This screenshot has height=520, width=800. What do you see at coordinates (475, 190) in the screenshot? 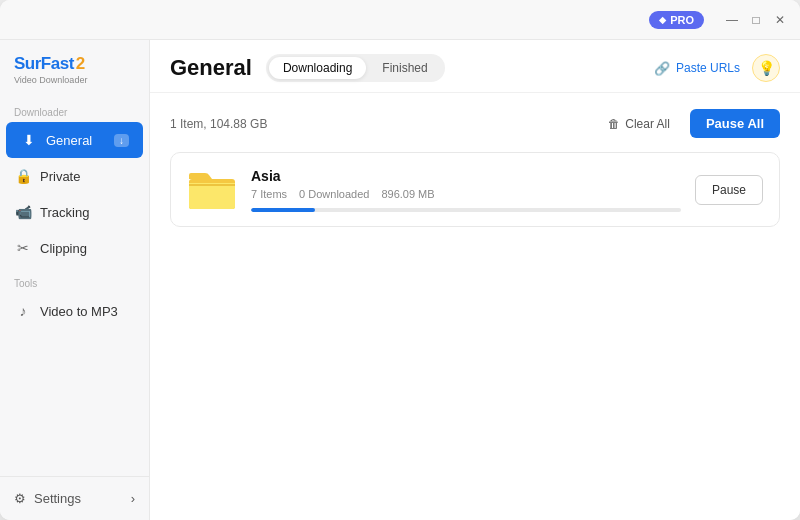
I see `download-item: Asia 7 Items 0 Downloaded 896.09 MB Paus…` at bounding box center [475, 190].